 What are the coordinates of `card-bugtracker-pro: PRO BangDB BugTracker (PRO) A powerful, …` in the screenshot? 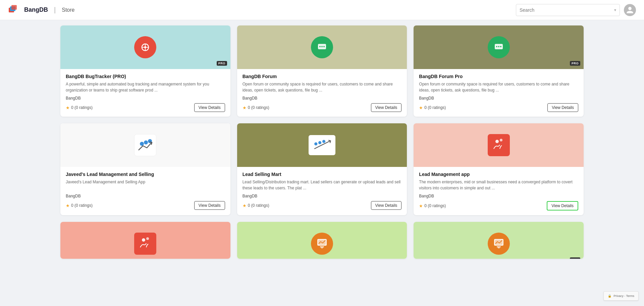 It's located at (146, 71).